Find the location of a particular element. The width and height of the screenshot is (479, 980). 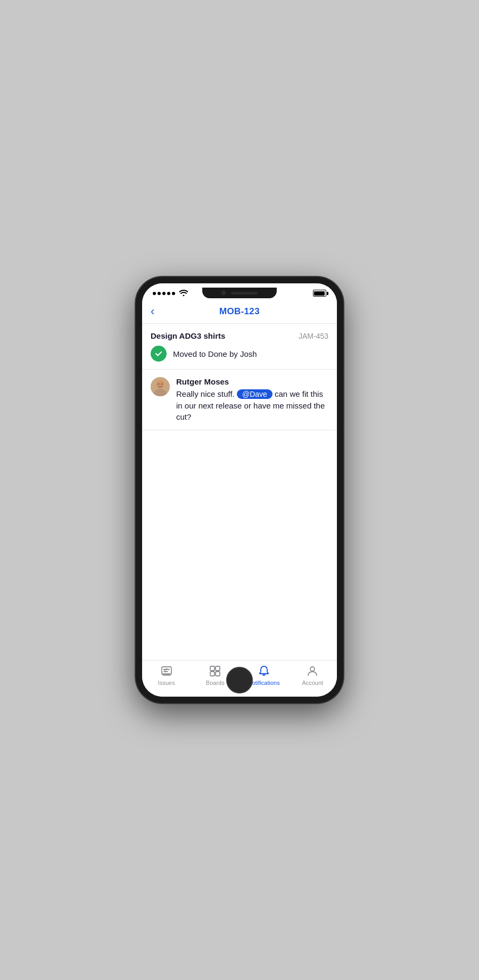

speaker is located at coordinates (244, 293).